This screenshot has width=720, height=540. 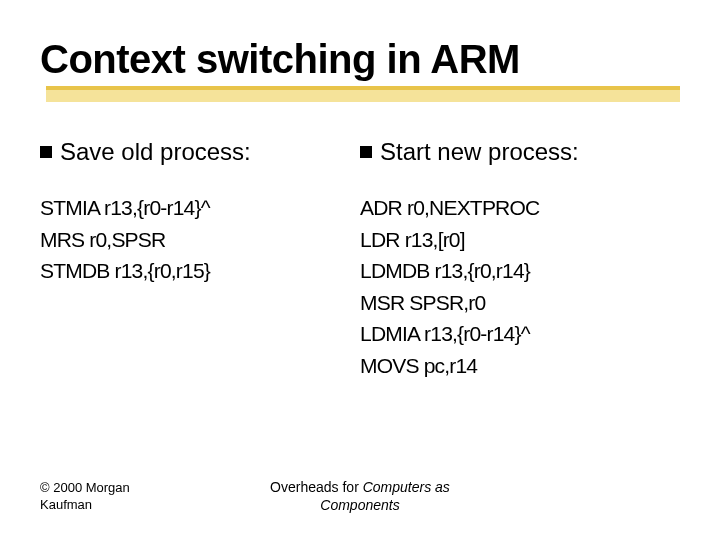 I want to click on right-line-2: LDR r13,[r0], so click(x=412, y=240).